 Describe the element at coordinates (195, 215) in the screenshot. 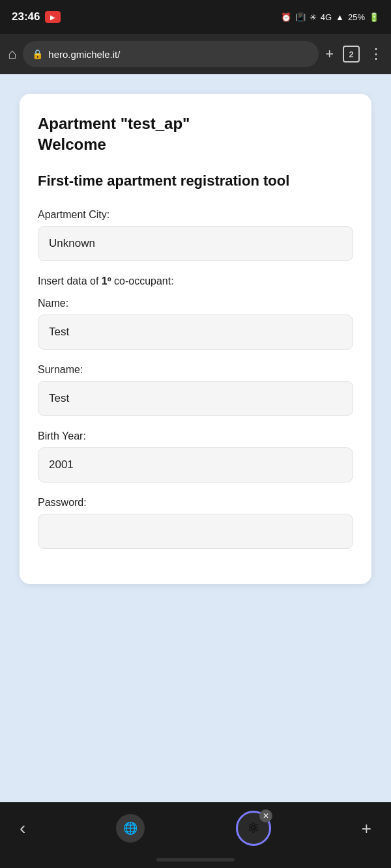

I see `apartment-city-label: Apartment City:` at that location.